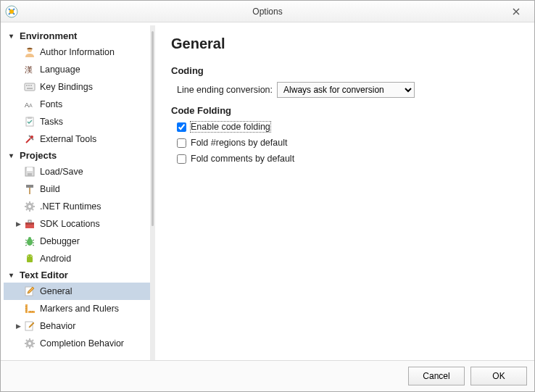 The height and width of the screenshot is (392, 535). Describe the element at coordinates (268, 375) in the screenshot. I see `dialog-footer: Cancel OK` at that location.